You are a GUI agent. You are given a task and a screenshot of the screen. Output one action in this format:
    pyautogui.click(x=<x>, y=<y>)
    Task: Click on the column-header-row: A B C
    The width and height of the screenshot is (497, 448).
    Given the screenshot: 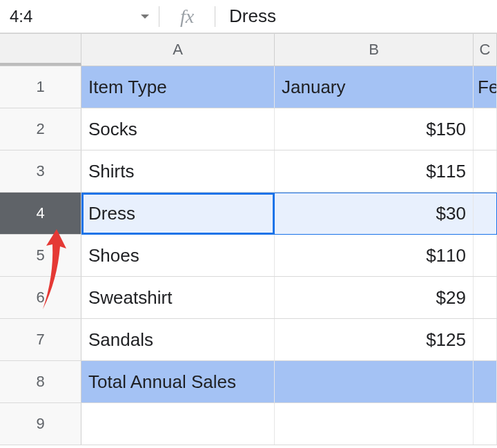 What is the action you would take?
    pyautogui.click(x=248, y=50)
    